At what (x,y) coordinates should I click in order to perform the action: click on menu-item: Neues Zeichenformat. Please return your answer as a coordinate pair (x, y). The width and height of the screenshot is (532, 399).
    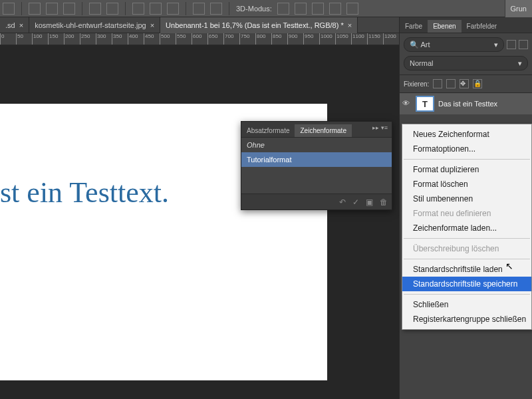
    Looking at the image, I should click on (467, 134).